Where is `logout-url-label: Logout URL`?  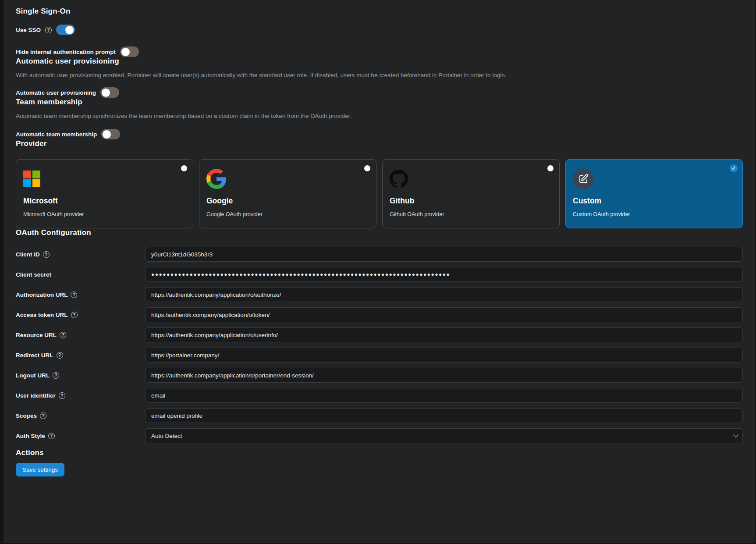 logout-url-label: Logout URL is located at coordinates (32, 375).